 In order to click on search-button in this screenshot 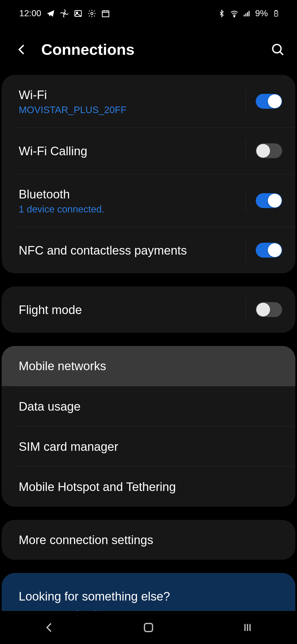, I will do `click(278, 50)`.